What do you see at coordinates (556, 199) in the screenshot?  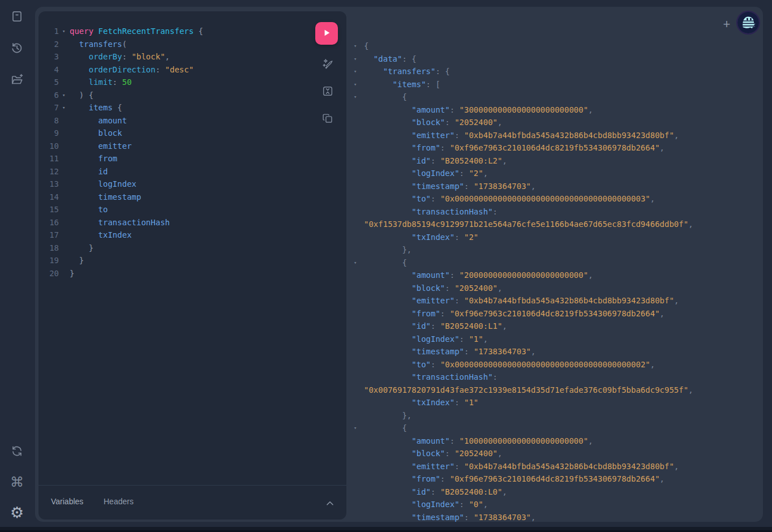 I see `code-line: "to": "0x0000000000000000000000000000000…` at bounding box center [556, 199].